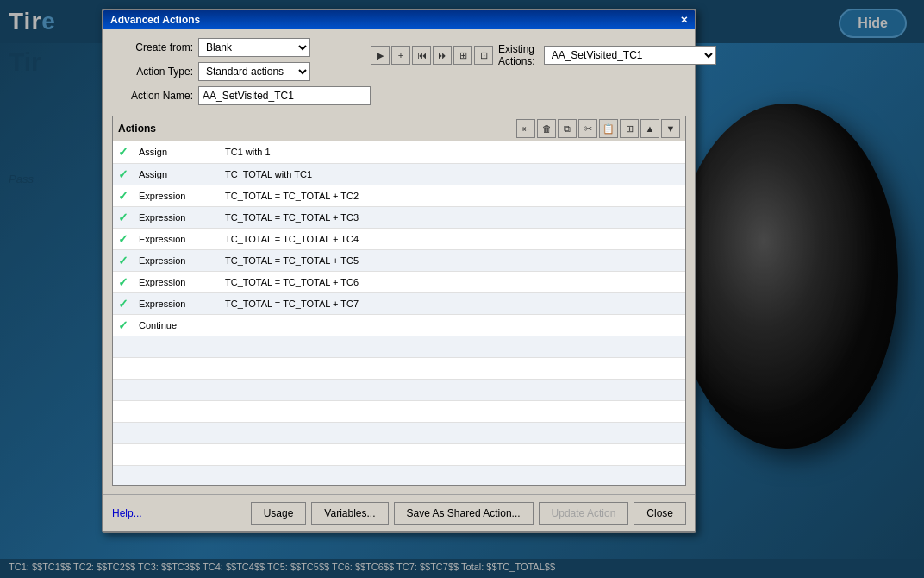 This screenshot has height=578, width=924. Describe the element at coordinates (453, 238) in the screenshot. I see `detail-cell: TC_TOTAL = TC_TOTAL + TC4` at that location.